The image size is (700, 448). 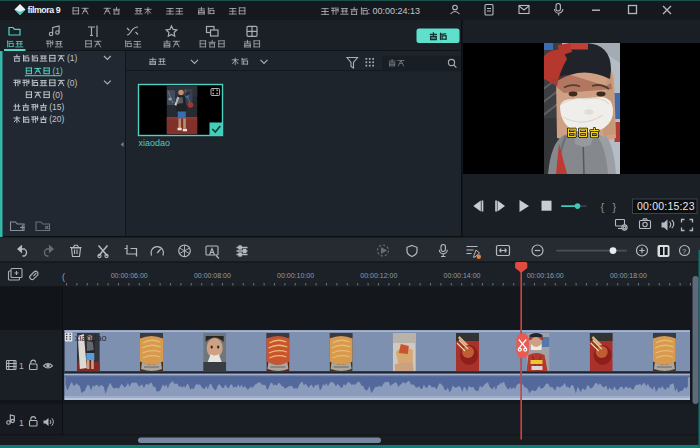 What do you see at coordinates (546, 276) in the screenshot?
I see `svg-text: 00:00:16:00` at bounding box center [546, 276].